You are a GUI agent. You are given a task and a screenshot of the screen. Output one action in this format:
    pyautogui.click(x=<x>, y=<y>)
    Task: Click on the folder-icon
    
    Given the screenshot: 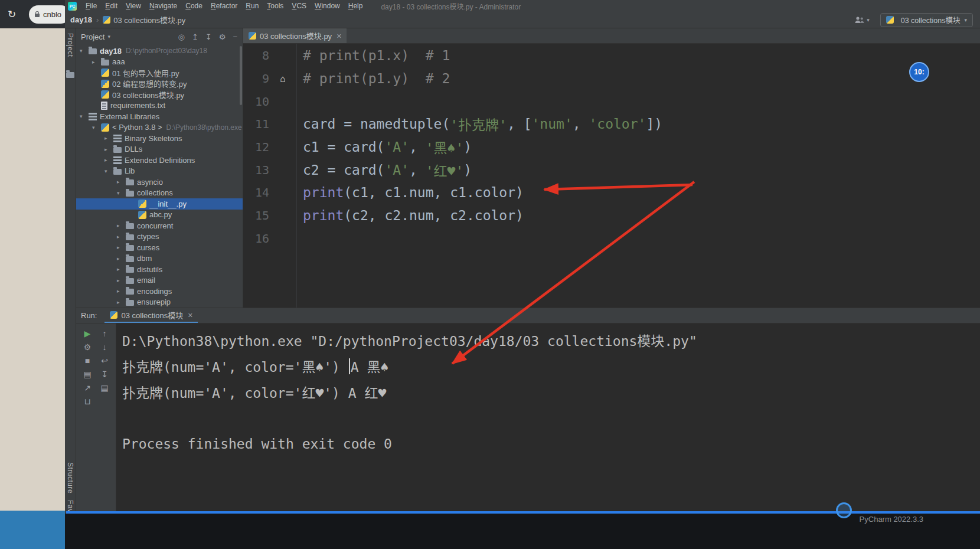 What is the action you would take?
    pyautogui.click(x=130, y=194)
    